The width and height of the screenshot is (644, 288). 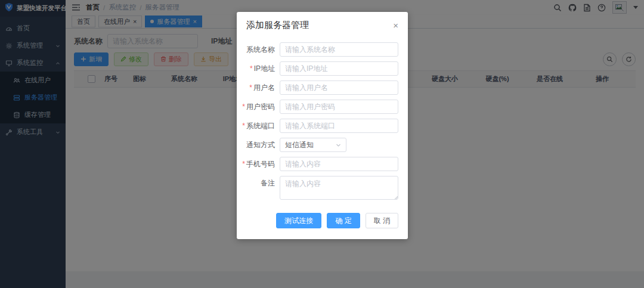 What do you see at coordinates (260, 88) in the screenshot?
I see `field-label: 用户名` at bounding box center [260, 88].